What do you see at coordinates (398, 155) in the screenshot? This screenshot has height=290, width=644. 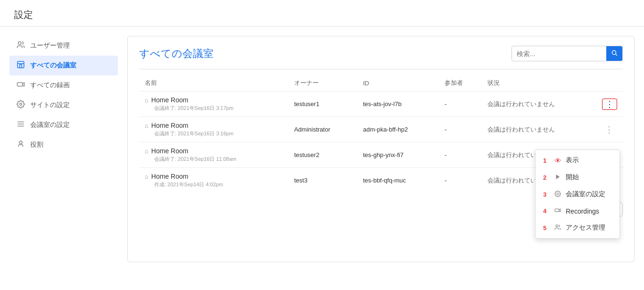 I see `cell-id: tes-ghp-ynx-fi7` at bounding box center [398, 155].